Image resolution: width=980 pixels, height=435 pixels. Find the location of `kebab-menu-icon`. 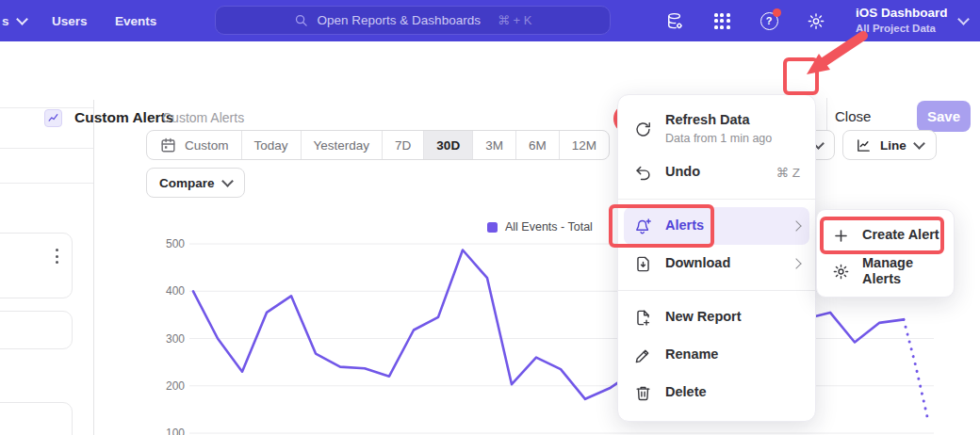

kebab-menu-icon is located at coordinates (57, 256).